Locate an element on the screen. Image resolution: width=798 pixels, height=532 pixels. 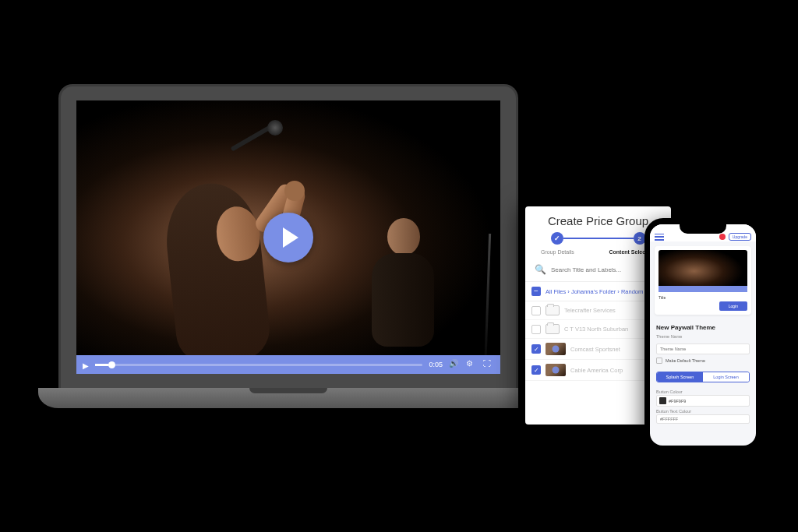
upgrade-button: Upgrade is located at coordinates (740, 237).